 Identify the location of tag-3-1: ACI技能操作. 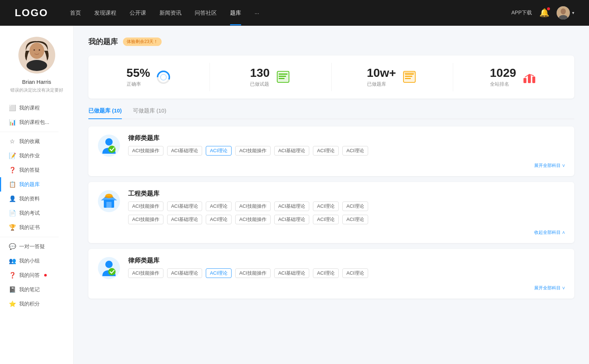
(146, 273).